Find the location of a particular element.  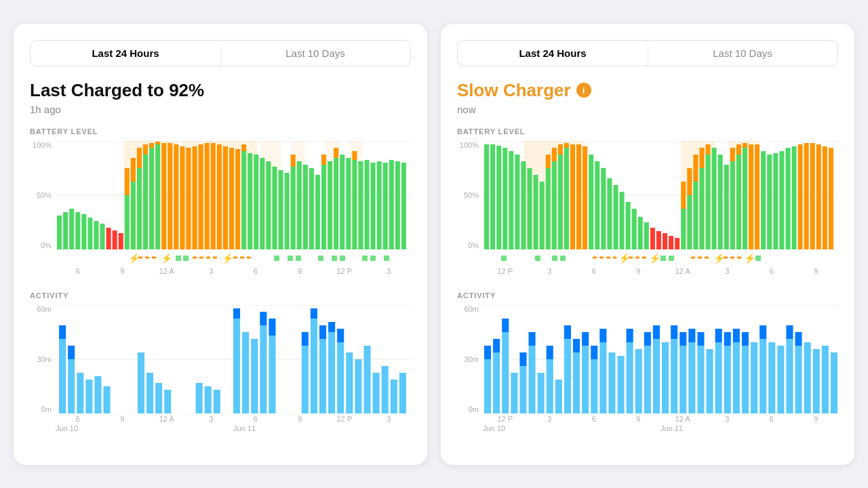

left-tab-24h: Last 24 Hours is located at coordinates (125, 53).